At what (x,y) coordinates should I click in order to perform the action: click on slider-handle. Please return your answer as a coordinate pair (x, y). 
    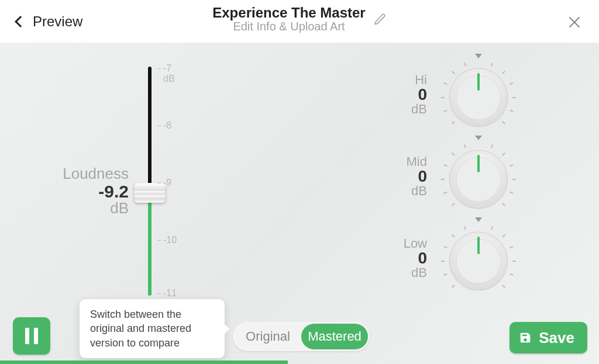
    Looking at the image, I should click on (150, 193).